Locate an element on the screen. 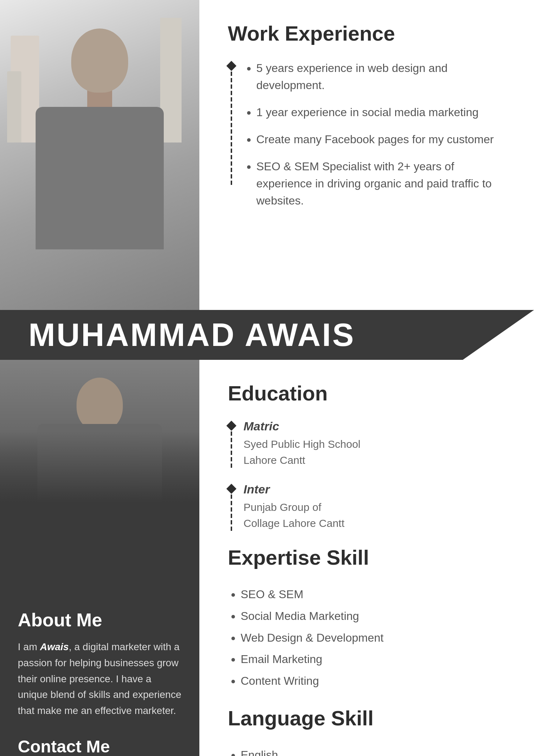  timeline-diamond is located at coordinates (231, 66).